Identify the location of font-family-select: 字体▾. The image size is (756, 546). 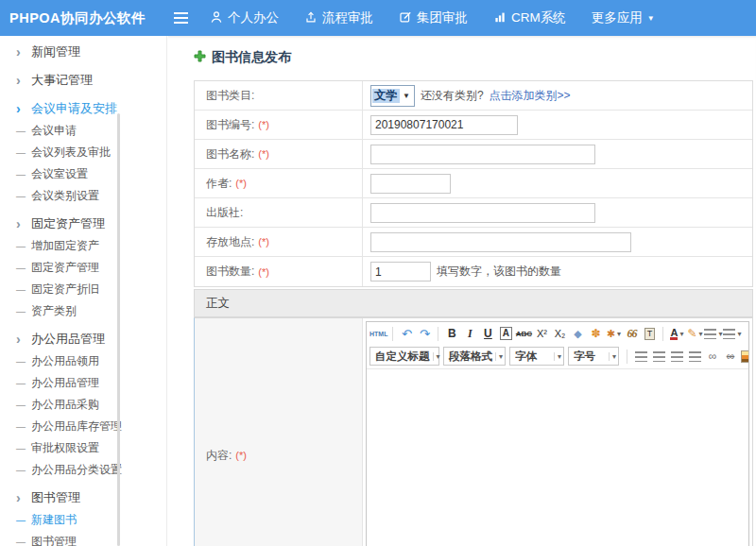
(537, 356).